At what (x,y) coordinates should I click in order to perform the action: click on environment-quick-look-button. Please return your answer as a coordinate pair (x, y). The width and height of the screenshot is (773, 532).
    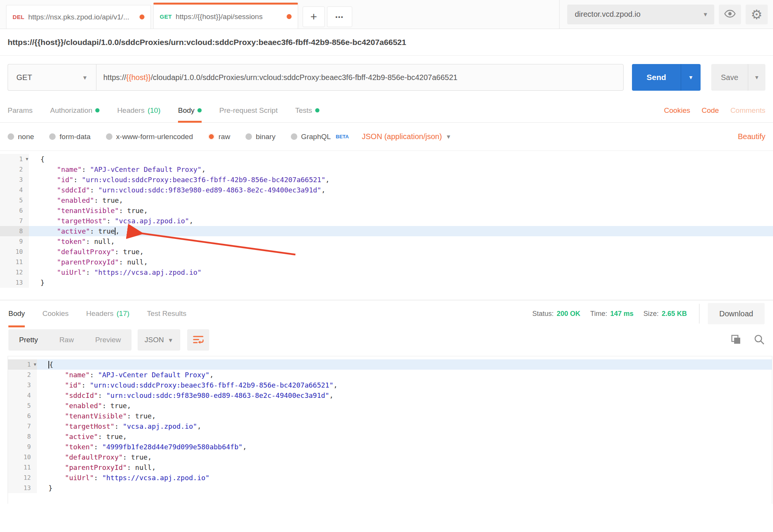
    Looking at the image, I should click on (730, 14).